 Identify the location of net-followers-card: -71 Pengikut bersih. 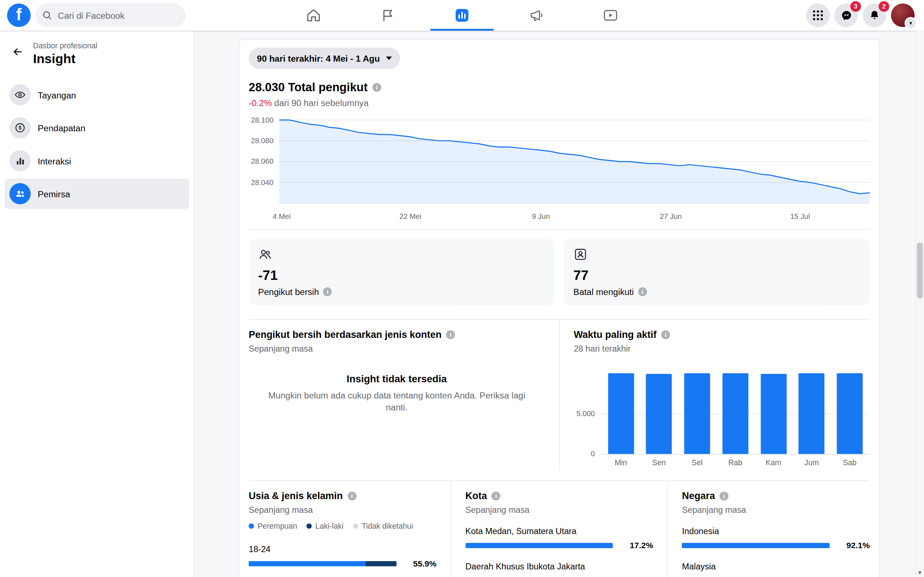
(402, 272).